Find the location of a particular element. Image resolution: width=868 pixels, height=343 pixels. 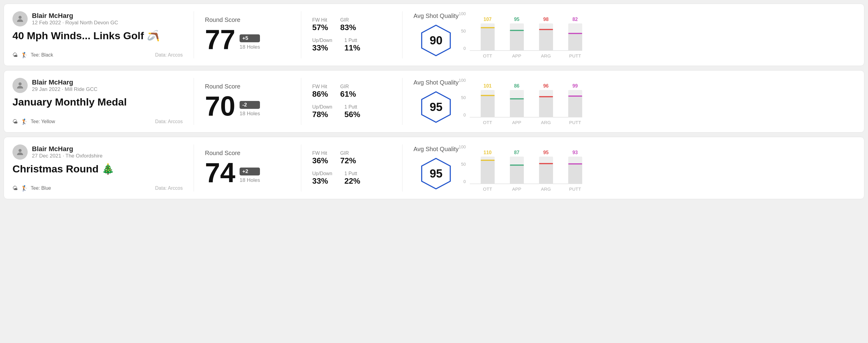

footer-row: 🌤 🏌 Tee: Yellow Data: Arccos is located at coordinates (98, 122).